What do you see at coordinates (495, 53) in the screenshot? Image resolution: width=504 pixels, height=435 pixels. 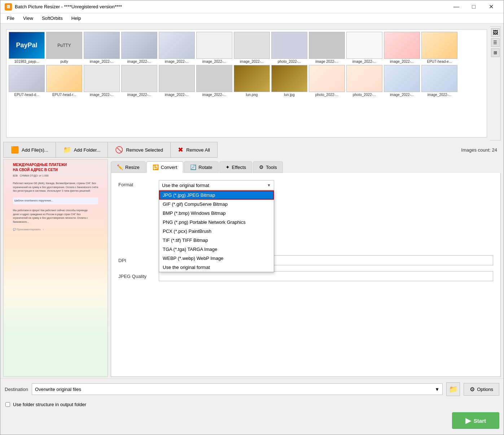 I see `grid-view-icon: ⊞` at bounding box center [495, 53].